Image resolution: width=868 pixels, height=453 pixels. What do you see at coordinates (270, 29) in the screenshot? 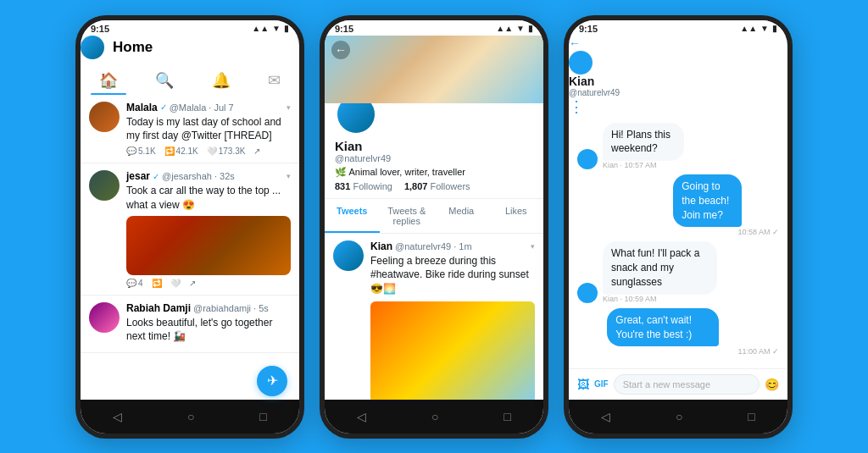
I see `status-icons-1: ▲▲ ▼ ▮` at bounding box center [270, 29].